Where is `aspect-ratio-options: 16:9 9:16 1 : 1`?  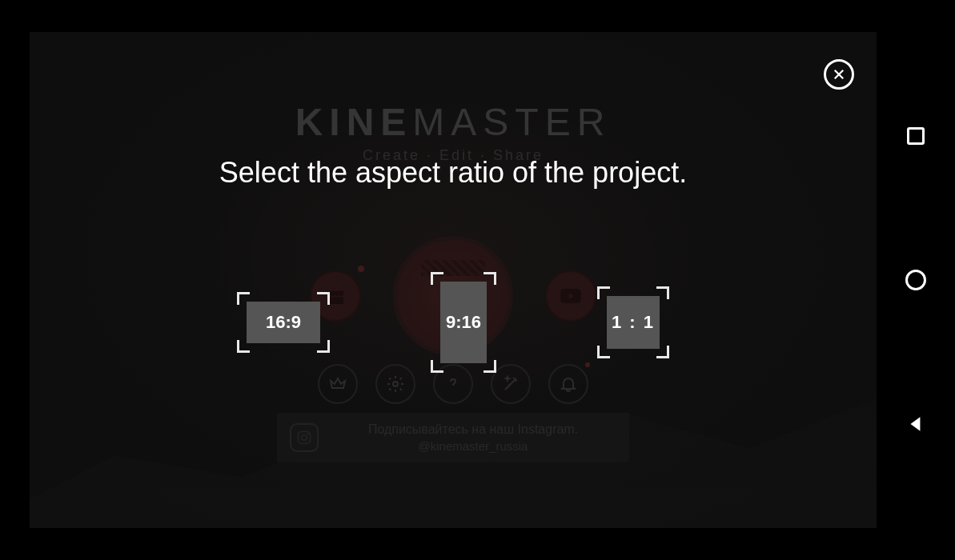
aspect-ratio-options: 16:9 9:16 1 : 1 is located at coordinates (453, 322).